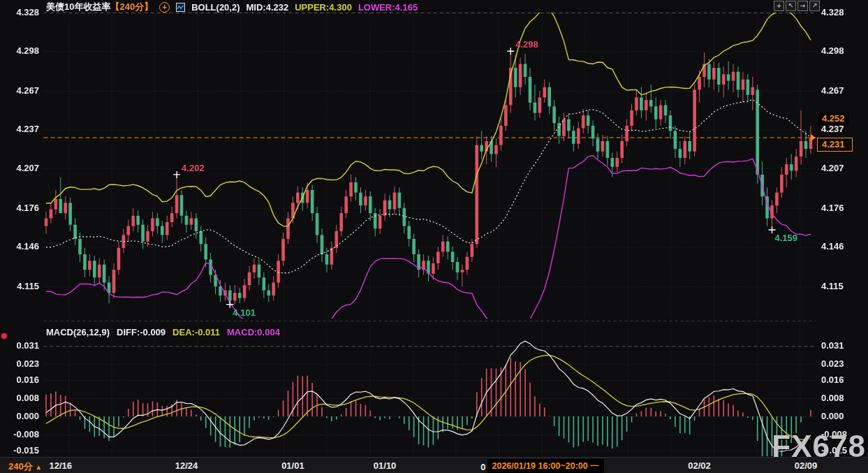 This screenshot has width=868, height=473. I want to click on time-tick: 02/09, so click(806, 465).